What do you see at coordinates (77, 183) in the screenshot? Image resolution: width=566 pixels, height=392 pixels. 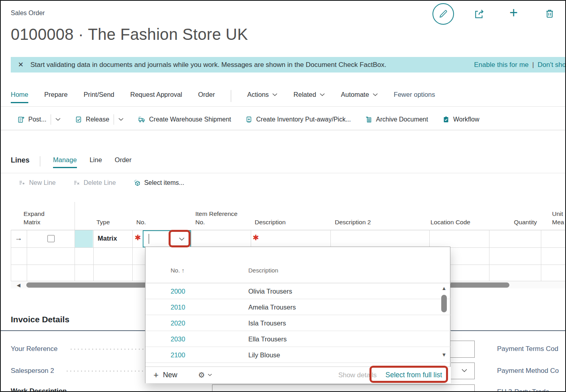 I see `delete-line-icon` at bounding box center [77, 183].